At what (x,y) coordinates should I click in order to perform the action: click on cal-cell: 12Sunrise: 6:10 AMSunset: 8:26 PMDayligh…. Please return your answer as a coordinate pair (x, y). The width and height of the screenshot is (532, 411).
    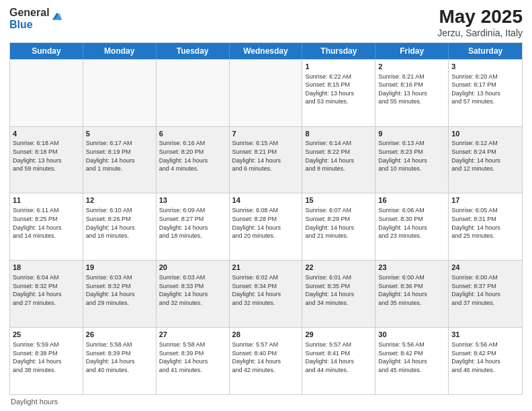
    Looking at the image, I should click on (120, 227).